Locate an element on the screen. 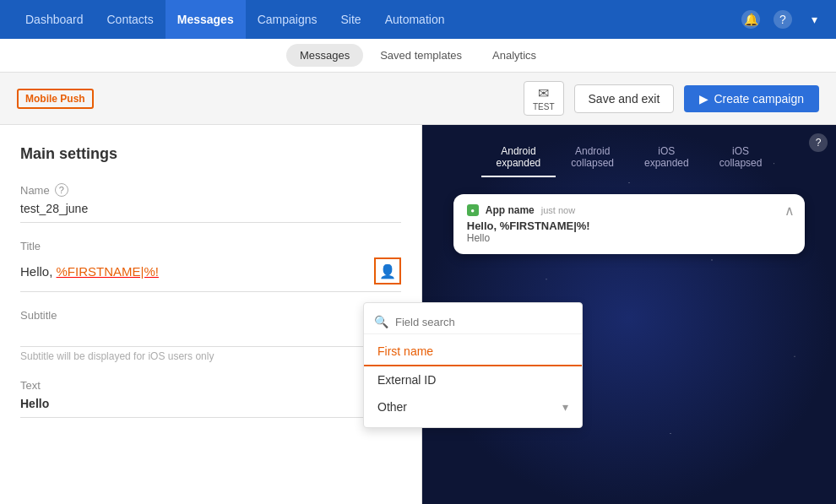 The width and height of the screenshot is (836, 504). test-envelope-icon: ✉ is located at coordinates (544, 93).